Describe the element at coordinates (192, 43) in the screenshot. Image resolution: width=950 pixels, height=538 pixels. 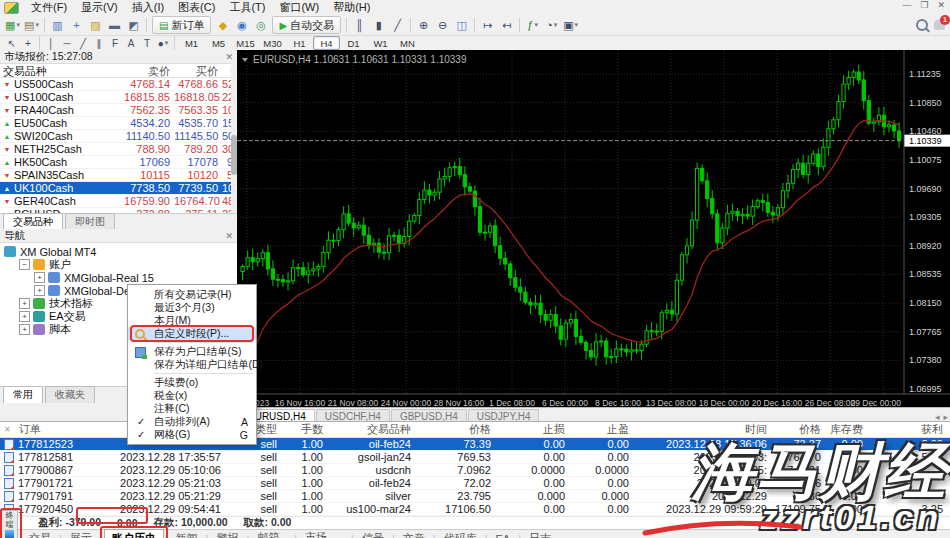
I see `timeframe-M1: M1` at that location.